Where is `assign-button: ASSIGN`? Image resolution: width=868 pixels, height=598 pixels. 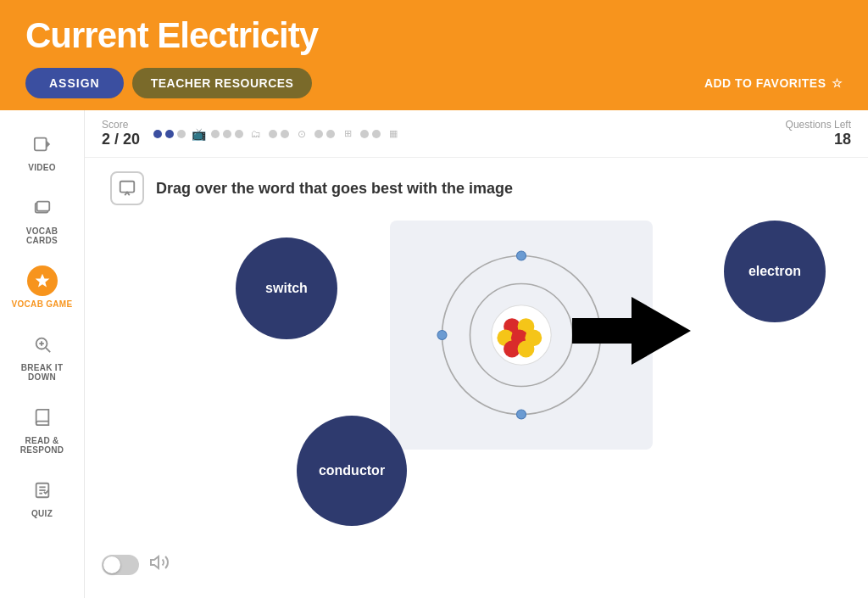 assign-button: ASSIGN is located at coordinates (75, 83).